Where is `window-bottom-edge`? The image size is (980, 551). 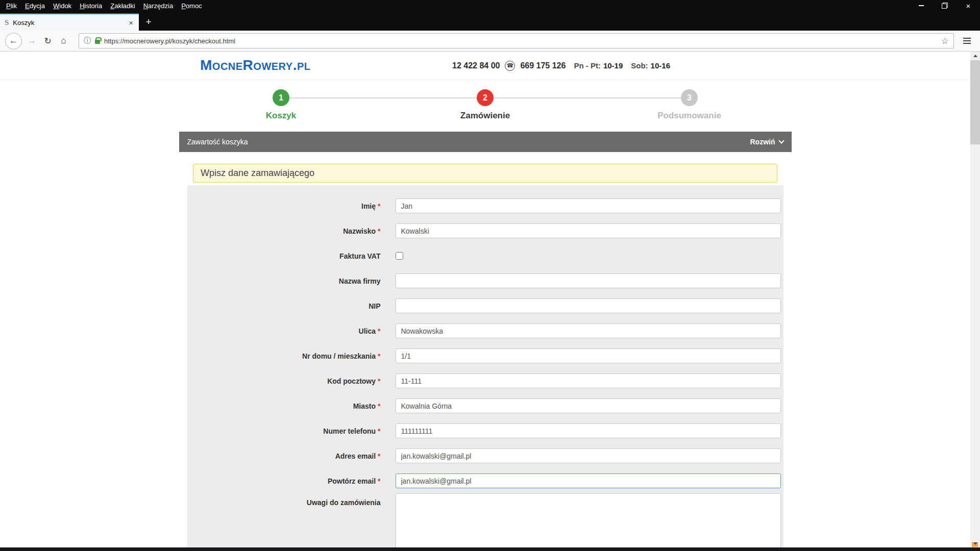
window-bottom-edge is located at coordinates (490, 549).